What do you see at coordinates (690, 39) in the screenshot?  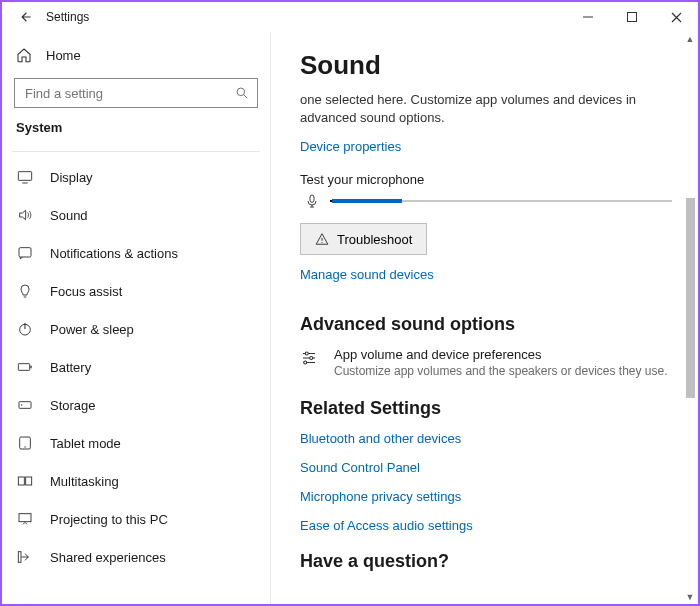 I see `scroll-up-arrow-icon: ▲` at bounding box center [690, 39].